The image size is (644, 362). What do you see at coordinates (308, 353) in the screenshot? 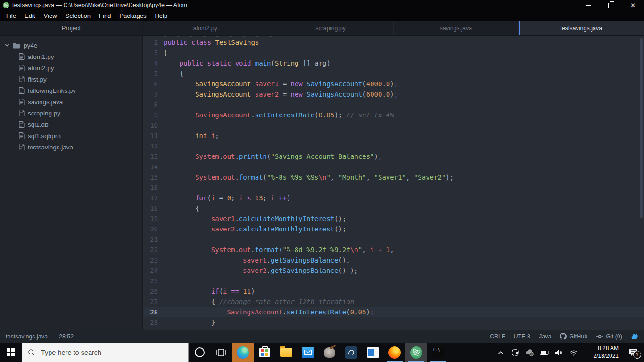
I see `mail-button` at bounding box center [308, 353].